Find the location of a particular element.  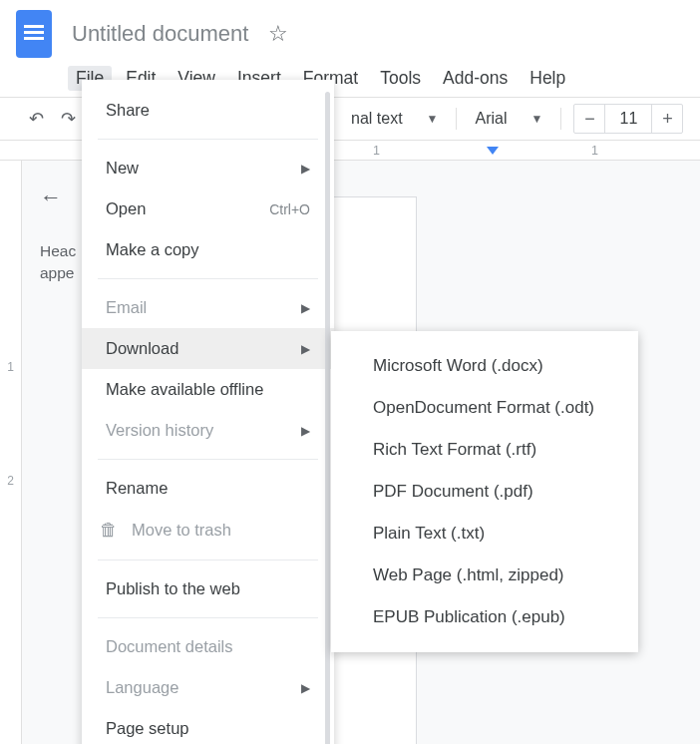

increase-font-button: + is located at coordinates (667, 119).